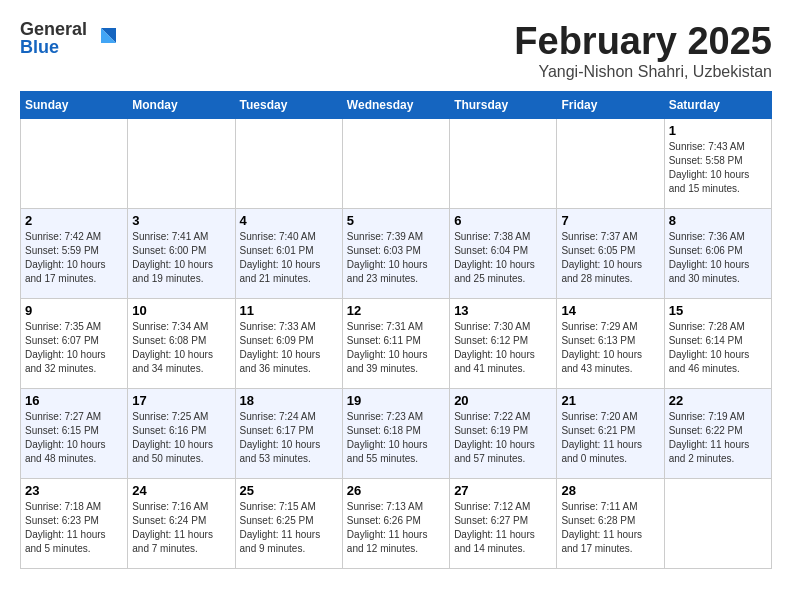 The height and width of the screenshot is (612, 792). Describe the element at coordinates (289, 400) in the screenshot. I see `day-number: 18` at that location.